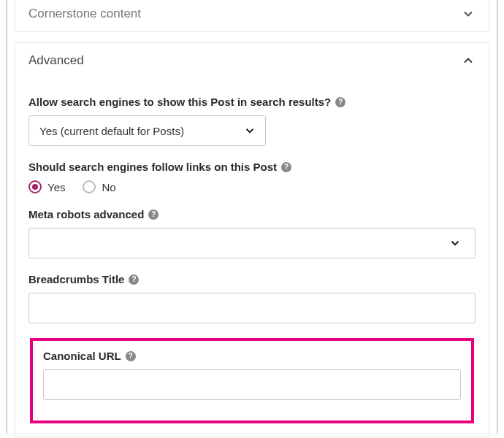 The width and height of the screenshot is (504, 438). I want to click on follow-links-label: Should search engines follow links on th…, so click(153, 166).